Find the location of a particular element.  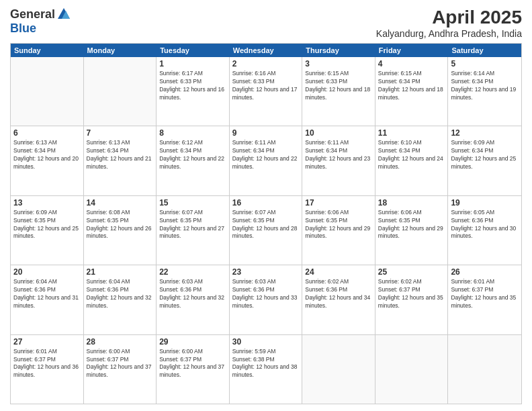

calendar-cell: 3Sunrise: 6:15 AM Sunset: 6:33 PM Daylig… is located at coordinates (339, 91).